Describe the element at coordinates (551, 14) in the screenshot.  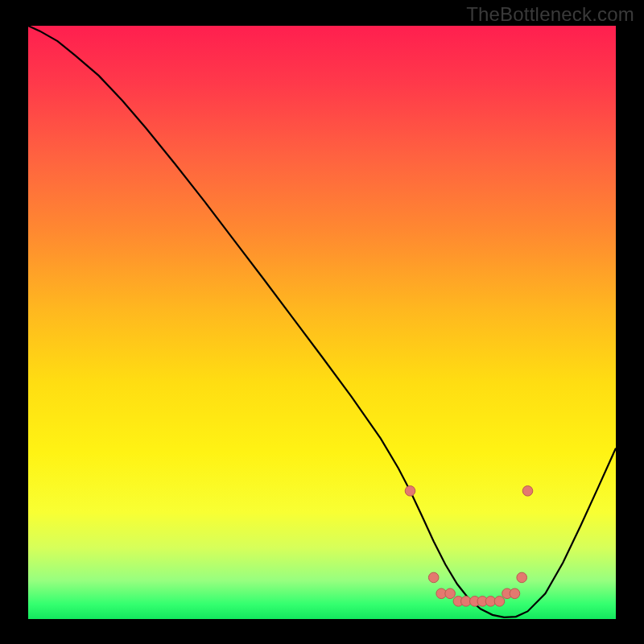
I see `watermark-text: TheBottleneck.com` at that location.